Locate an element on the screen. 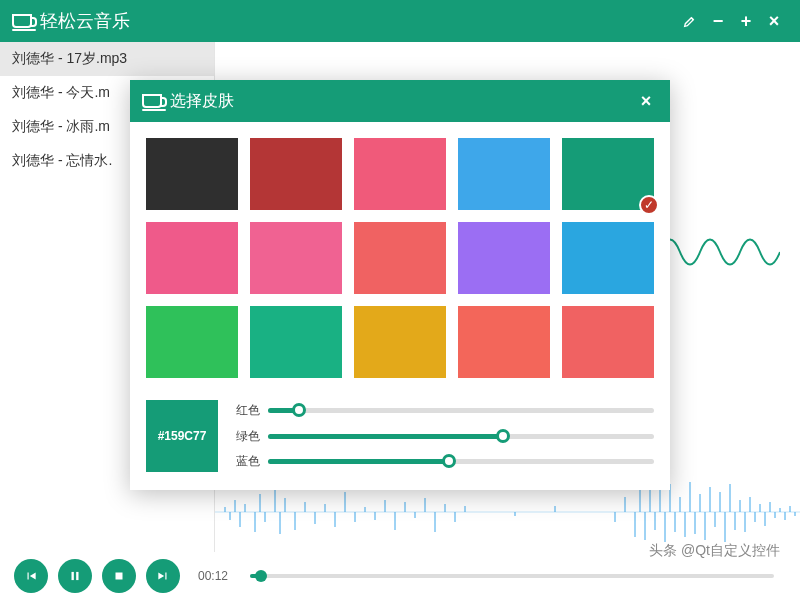 This screenshot has width=800, height=600. slider-row-blue: 蓝色 is located at coordinates (443, 462).